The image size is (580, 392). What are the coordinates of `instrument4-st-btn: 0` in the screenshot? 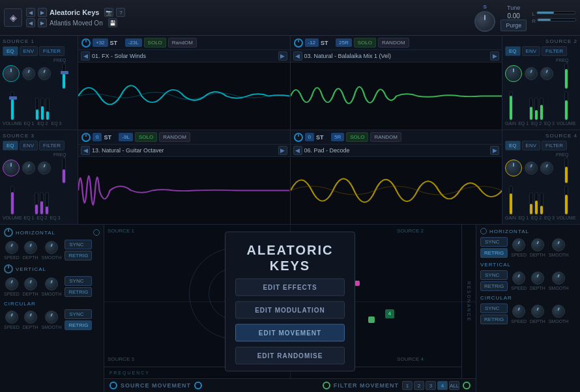 It's located at (310, 137).